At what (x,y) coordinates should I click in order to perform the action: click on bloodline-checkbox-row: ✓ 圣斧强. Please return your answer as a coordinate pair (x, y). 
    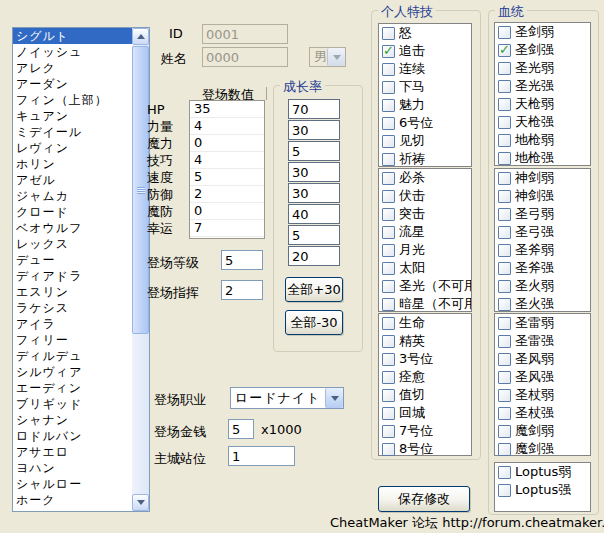
    Looking at the image, I should click on (542, 268).